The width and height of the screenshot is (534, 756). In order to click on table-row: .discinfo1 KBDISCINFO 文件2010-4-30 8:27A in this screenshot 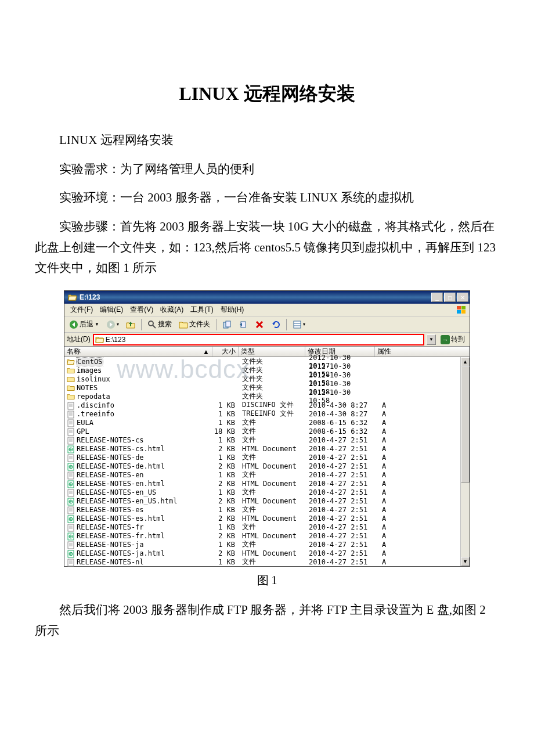, I will do `click(267, 405)`.